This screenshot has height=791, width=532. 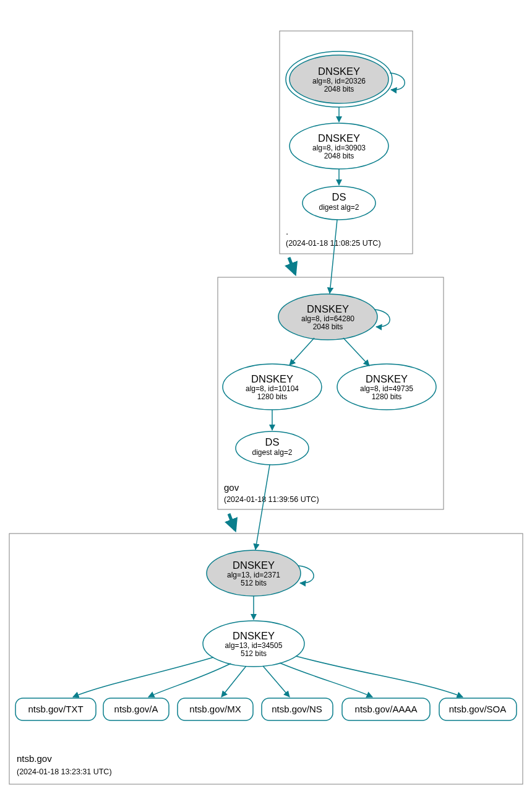 I want to click on zone-name-ntsb: ntsb.gov, so click(x=35, y=759).